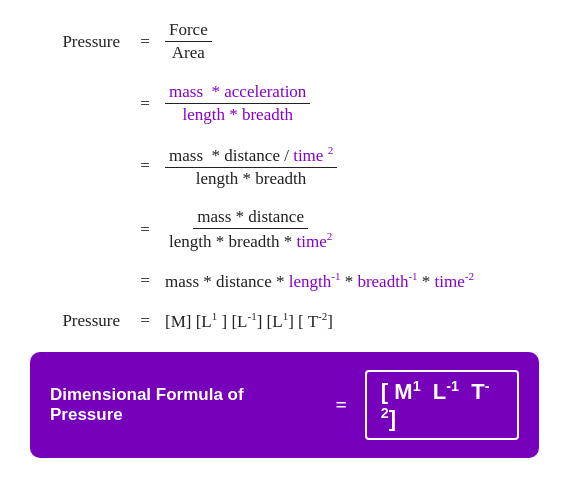  Describe the element at coordinates (284, 230) in the screenshot. I see `row-mass-dist-time2: = mass * distance length * breadth * tim…` at that location.